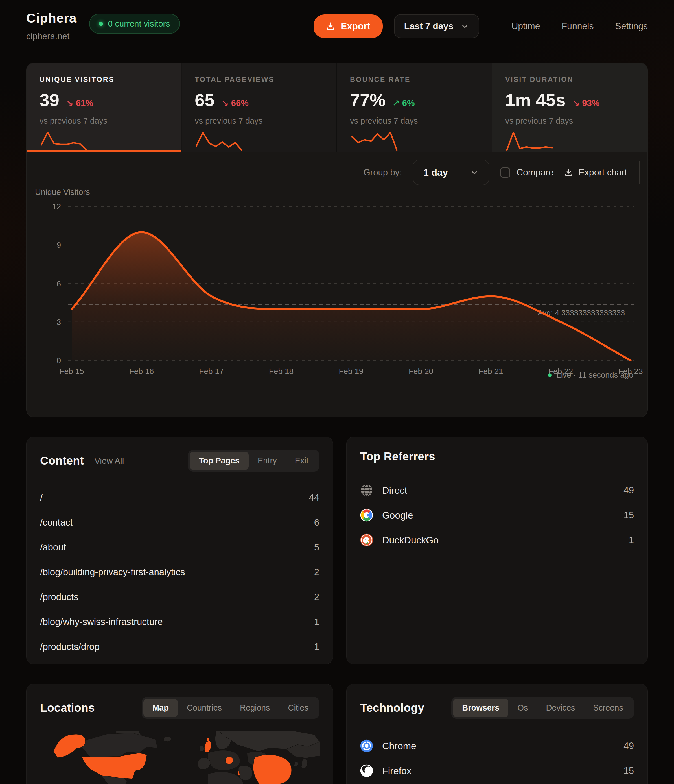 This screenshot has width=674, height=784. Describe the element at coordinates (42, 498) in the screenshot. I see `page-path: /` at that location.